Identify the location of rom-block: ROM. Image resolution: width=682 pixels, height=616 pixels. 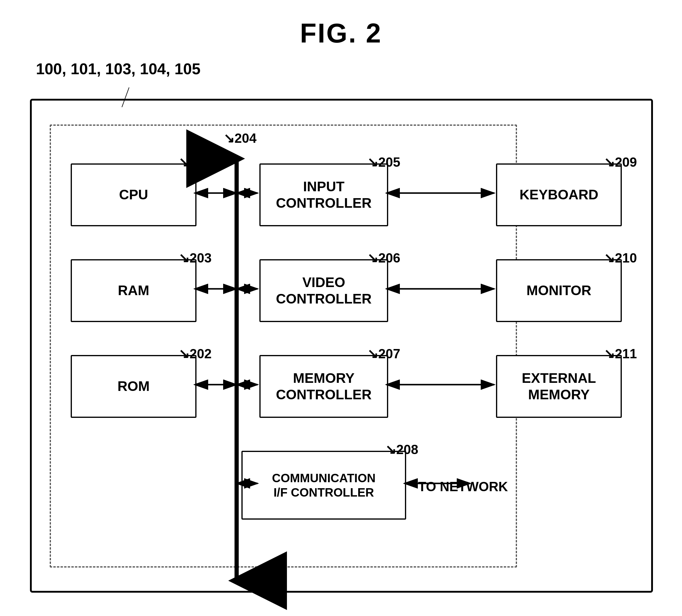
(134, 386).